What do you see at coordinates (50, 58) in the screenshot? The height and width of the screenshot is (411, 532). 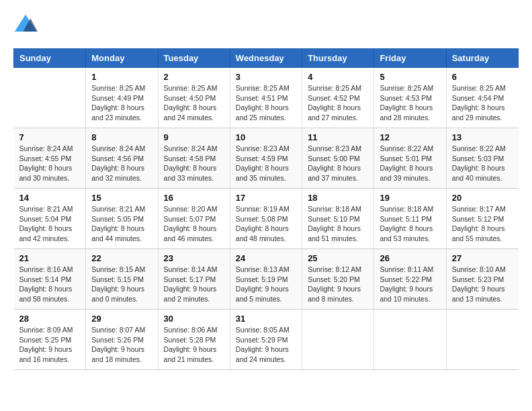 I see `col-header-sunday: Sunday` at bounding box center [50, 58].